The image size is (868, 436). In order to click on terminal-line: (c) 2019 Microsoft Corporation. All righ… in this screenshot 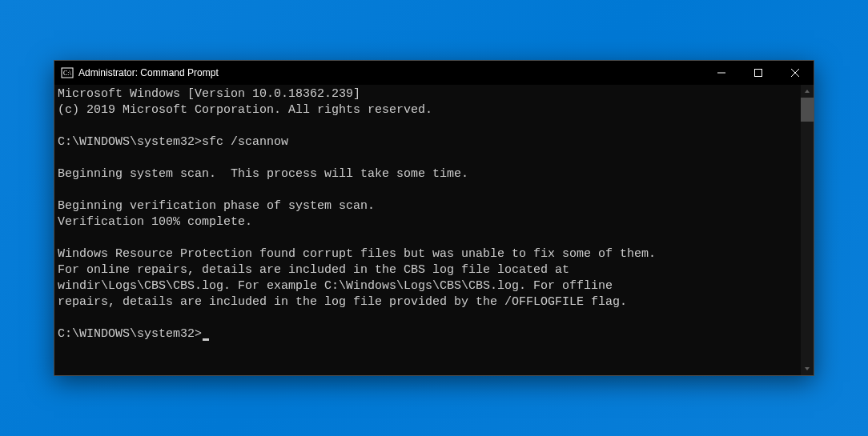, I will do `click(428, 110)`.